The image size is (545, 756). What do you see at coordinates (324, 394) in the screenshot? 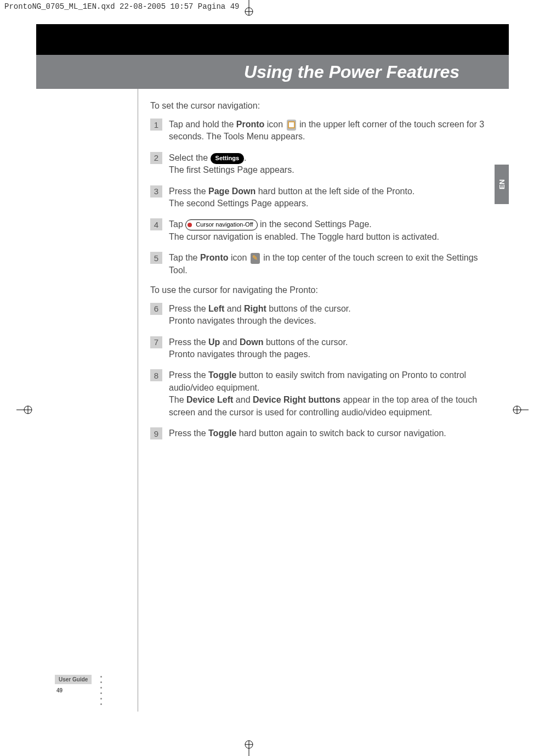
I see `step-8: 8 Press the Toggle button to easily swit…` at bounding box center [324, 394].